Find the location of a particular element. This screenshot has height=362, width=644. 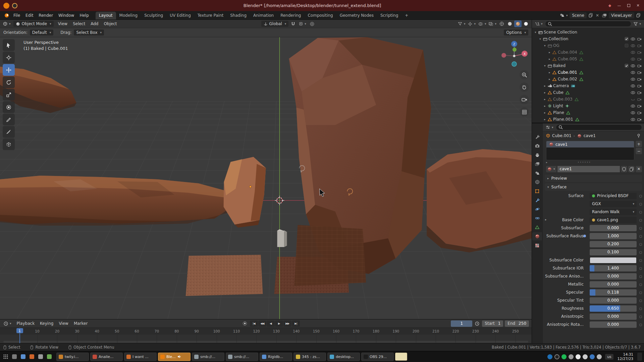

viewport-menu-add: Add is located at coordinates (95, 24).